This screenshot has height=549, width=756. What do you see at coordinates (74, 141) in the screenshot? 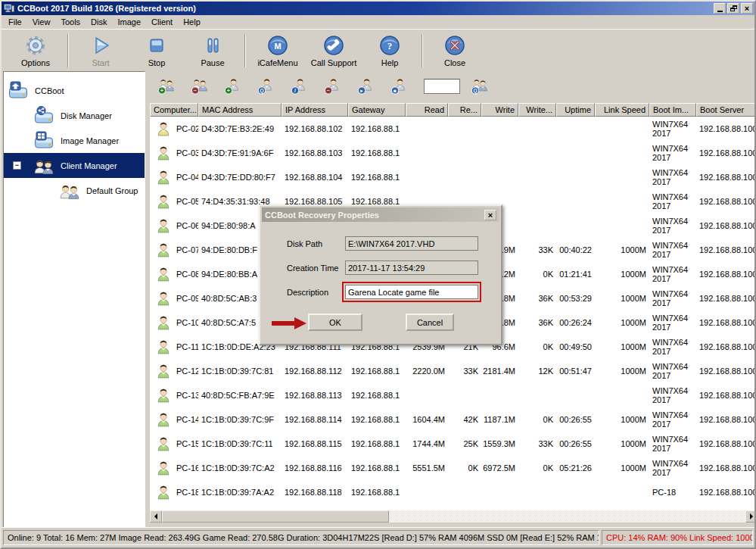
I see `sidebar-item-image-manager: Image Manager` at bounding box center [74, 141].